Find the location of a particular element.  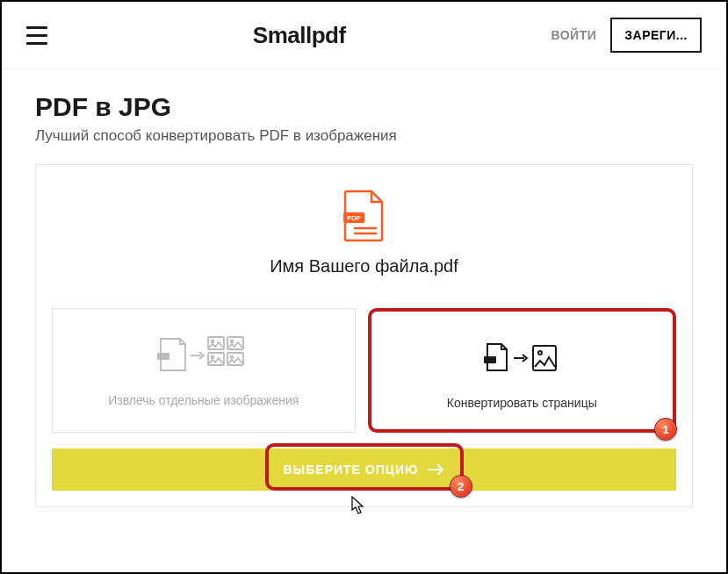

annotation-badge-2: 2 is located at coordinates (461, 486).